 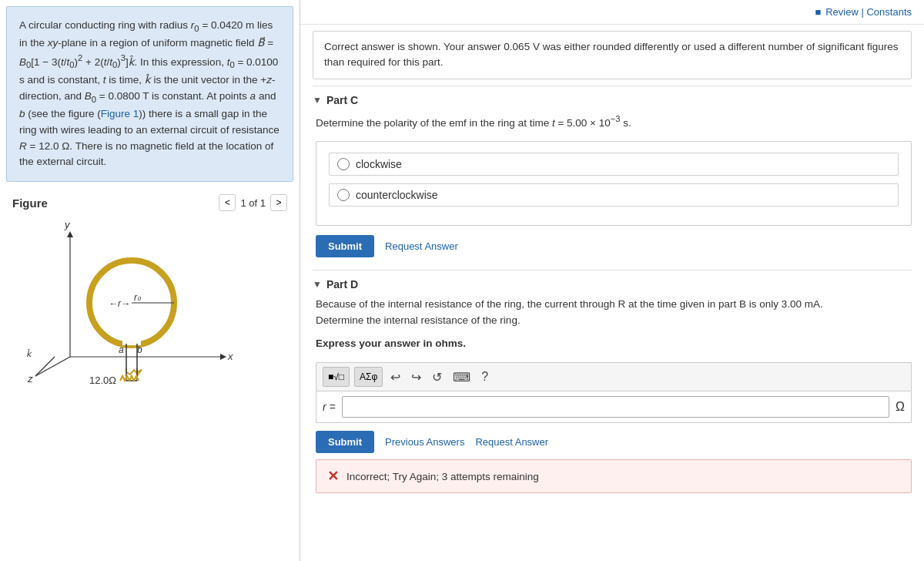 What do you see at coordinates (336, 377) in the screenshot?
I see `formula-icon: ■√□` at bounding box center [336, 377].